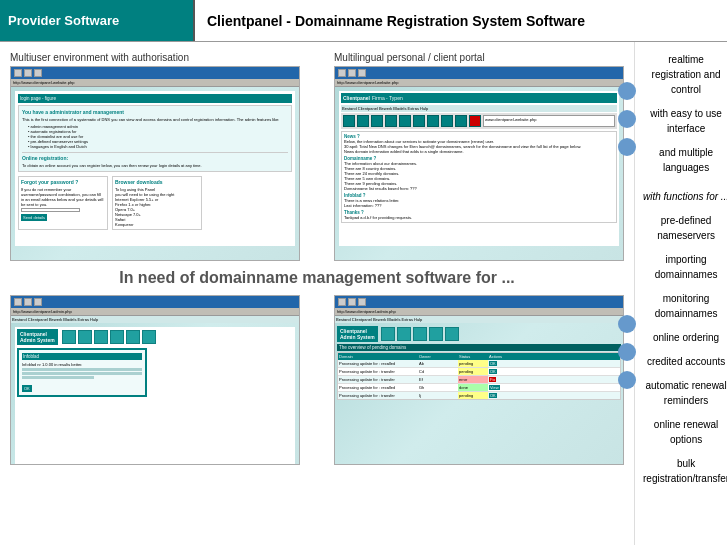  Describe the element at coordinates (479, 164) in the screenshot. I see `ss-tr-inner: http://www.clientpanel-website.php Clien…` at that location.